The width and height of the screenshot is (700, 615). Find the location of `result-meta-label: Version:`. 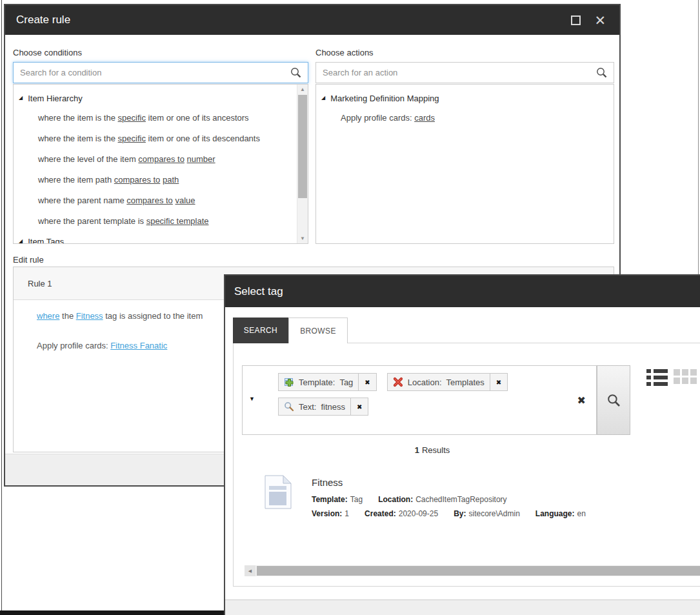

result-meta-label: Version: is located at coordinates (326, 514).